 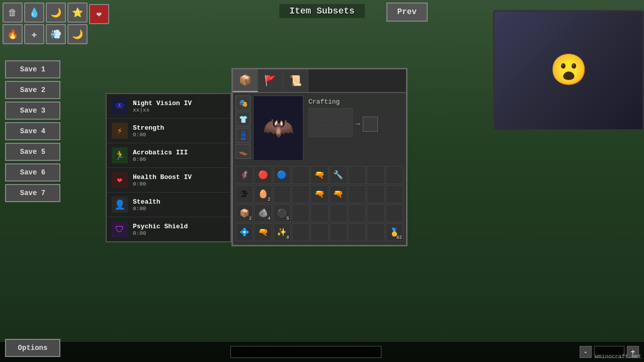 What do you see at coordinates (243, 119) in the screenshot?
I see `slot-body: 👕` at bounding box center [243, 119].